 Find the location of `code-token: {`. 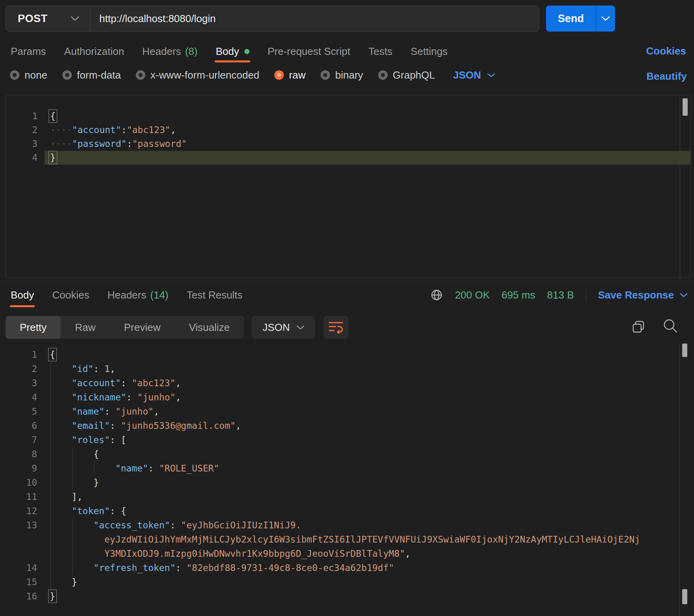

code-token: { is located at coordinates (96, 454).